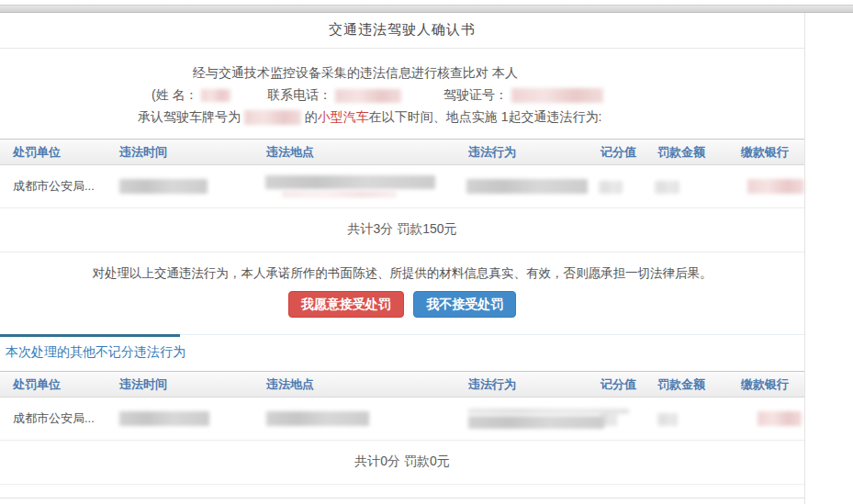 This screenshot has width=853, height=504. What do you see at coordinates (486, 117) in the screenshot?
I see `plate-suffix: 在以下时间、地点实施 1起交通违法行为:` at bounding box center [486, 117].